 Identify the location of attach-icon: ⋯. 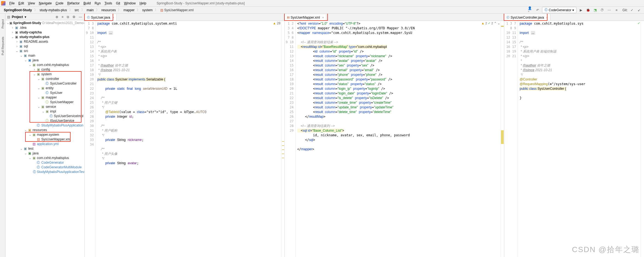
(609, 10).